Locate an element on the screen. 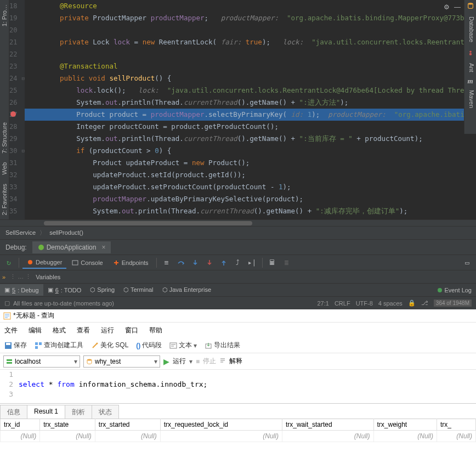 The height and width of the screenshot is (452, 476). debug-titlebar: Debug: DemoApplication × ⚙ — is located at coordinates (238, 247).